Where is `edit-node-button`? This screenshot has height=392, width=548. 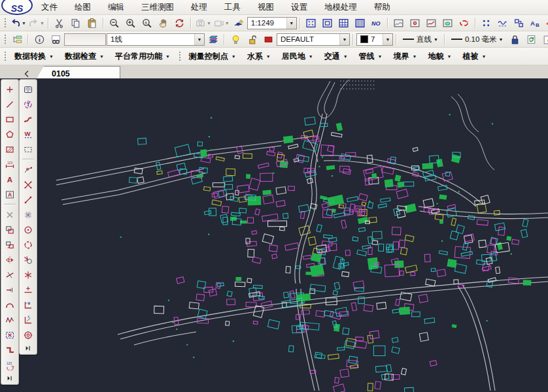
edit-node-button is located at coordinates (28, 170).